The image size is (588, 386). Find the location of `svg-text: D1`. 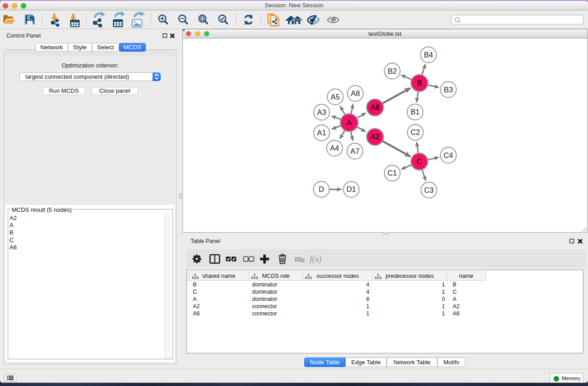

svg-text: D1 is located at coordinates (351, 189).